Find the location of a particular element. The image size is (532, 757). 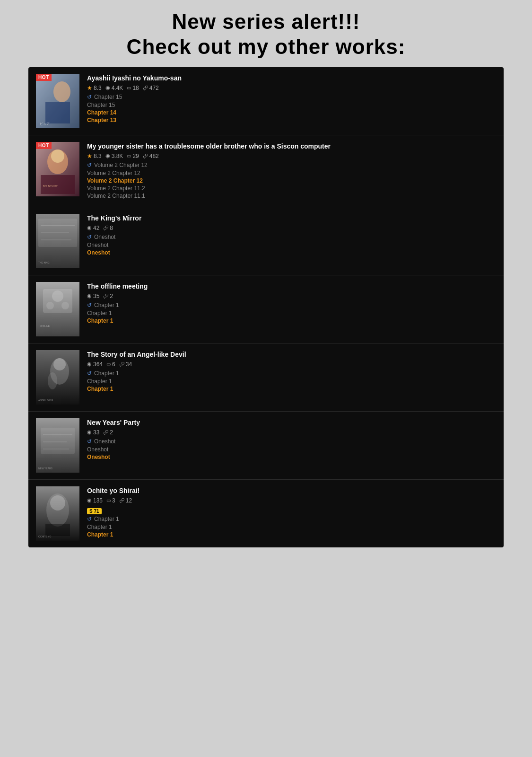

chapter-link: Volume 2 Chapter 11.1 is located at coordinates (291, 196).